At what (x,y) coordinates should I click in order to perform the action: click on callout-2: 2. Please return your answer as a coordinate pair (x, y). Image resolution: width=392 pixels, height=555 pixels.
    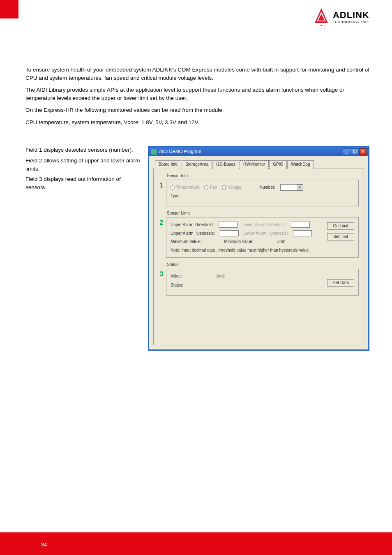
    Looking at the image, I should click on (161, 223).